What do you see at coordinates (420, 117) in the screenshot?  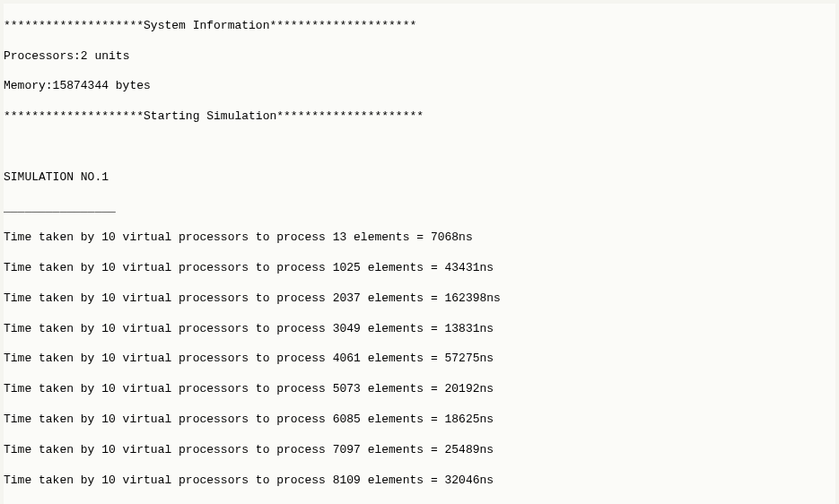 I see `start-header: ********************Starting Simulation*…` at bounding box center [420, 117].